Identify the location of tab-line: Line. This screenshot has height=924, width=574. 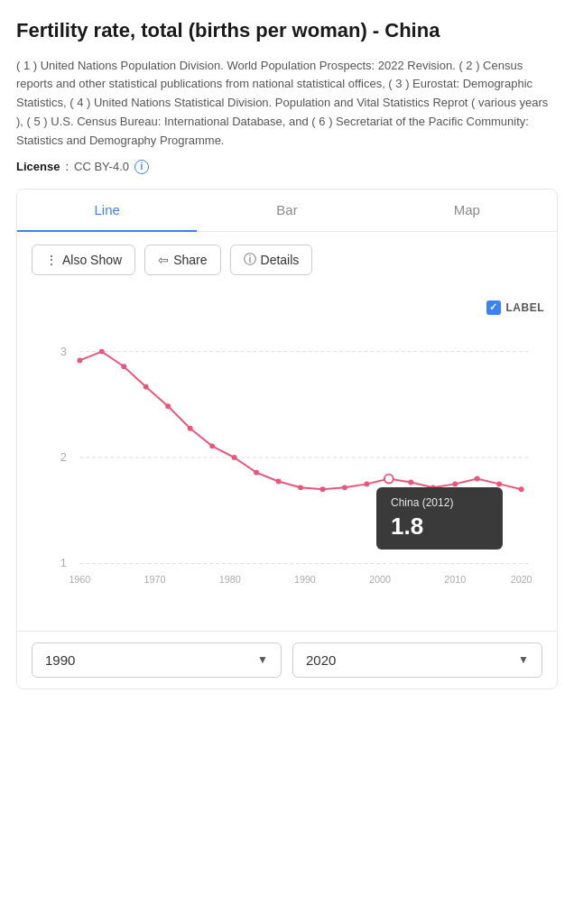
(106, 211).